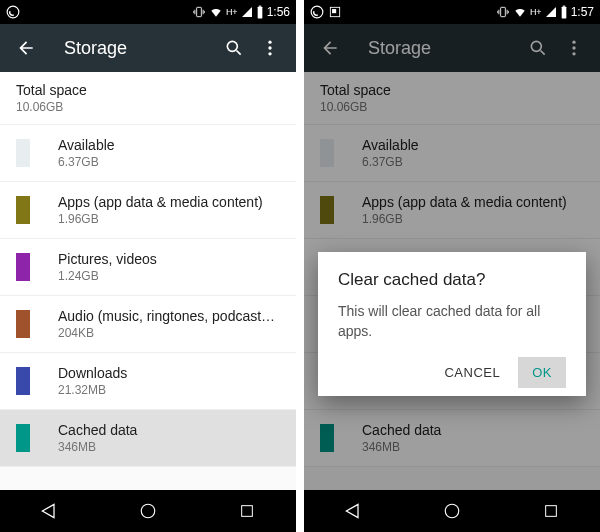 The height and width of the screenshot is (532, 600). What do you see at coordinates (169, 333) in the screenshot?
I see `item-value: 204KB` at bounding box center [169, 333].